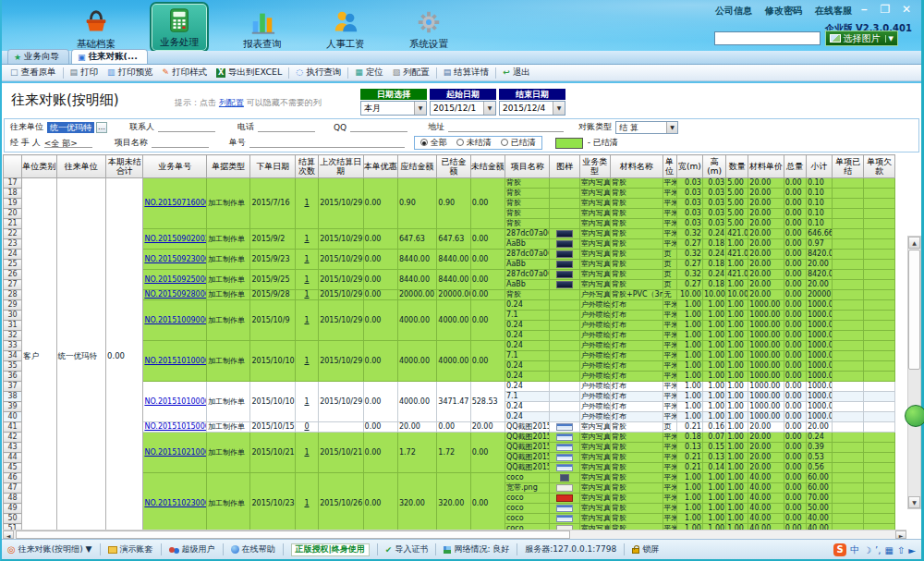 Image resolution: width=924 pixels, height=561 pixels. Describe the element at coordinates (109, 56) in the screenshot. I see `tab-1: ▣往来对账(...` at that location.